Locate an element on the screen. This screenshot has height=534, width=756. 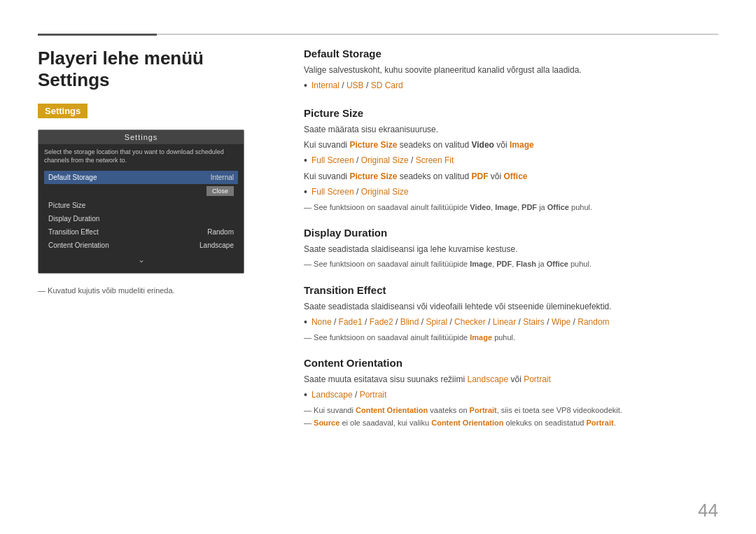
left-footnote: Kuvatud kujutis võib mudeliti erineda. is located at coordinates (157, 290).